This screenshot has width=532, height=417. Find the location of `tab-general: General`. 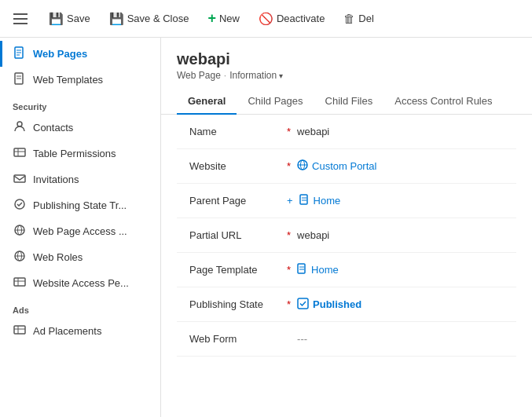

tab-general: General is located at coordinates (207, 102).